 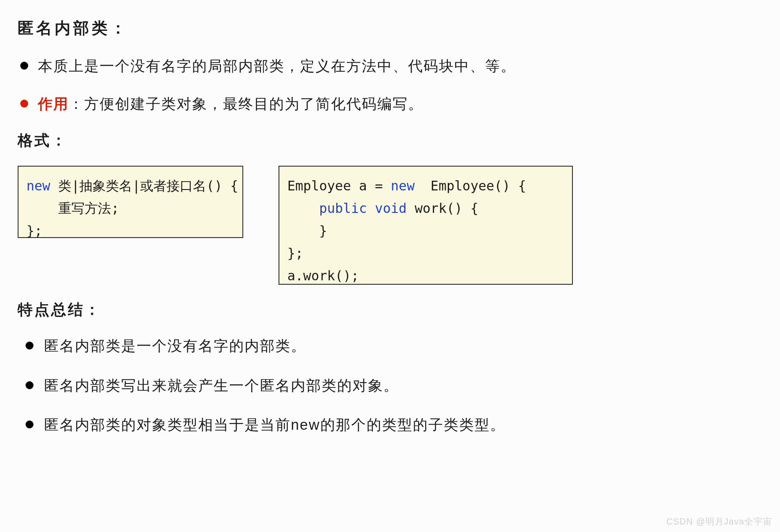 I want to click on code-left-l2: 重写方法;, so click(x=73, y=208).